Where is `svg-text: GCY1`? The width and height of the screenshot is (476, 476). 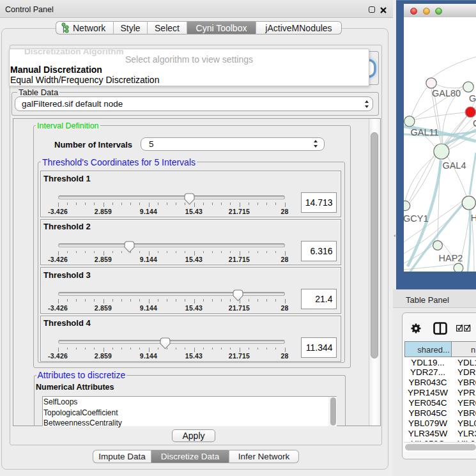 svg-text: GCY1 is located at coordinates (417, 219).